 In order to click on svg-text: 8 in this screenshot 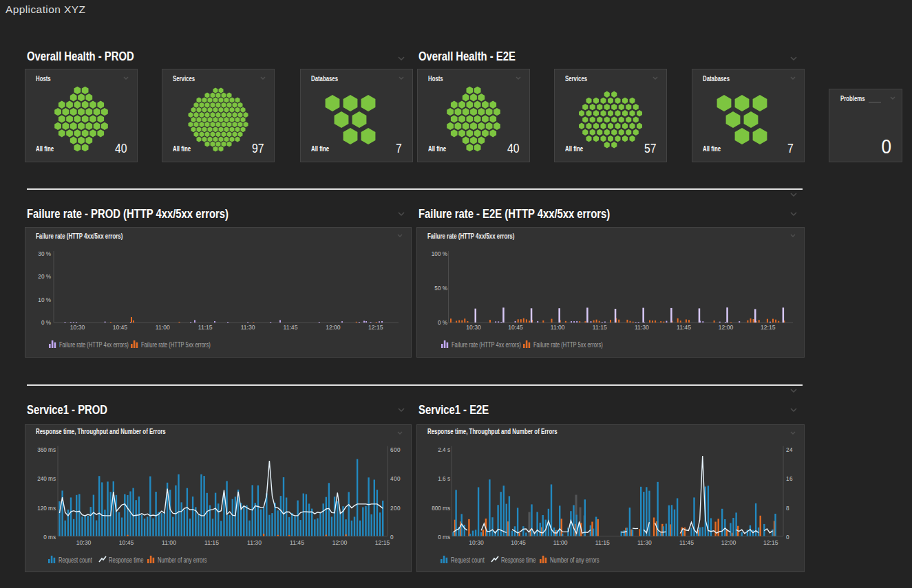, I will do `click(787, 509)`.